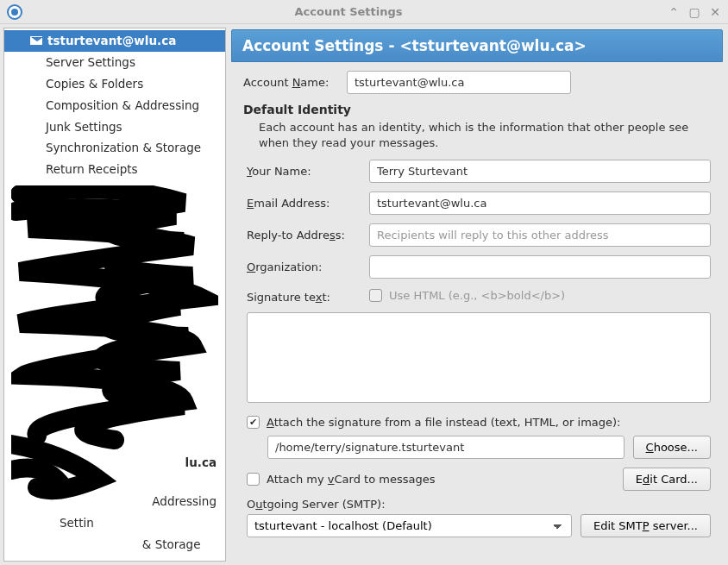 The height and width of the screenshot is (565, 728). Describe the element at coordinates (672, 447) in the screenshot. I see `choose-button: Choose...` at that location.